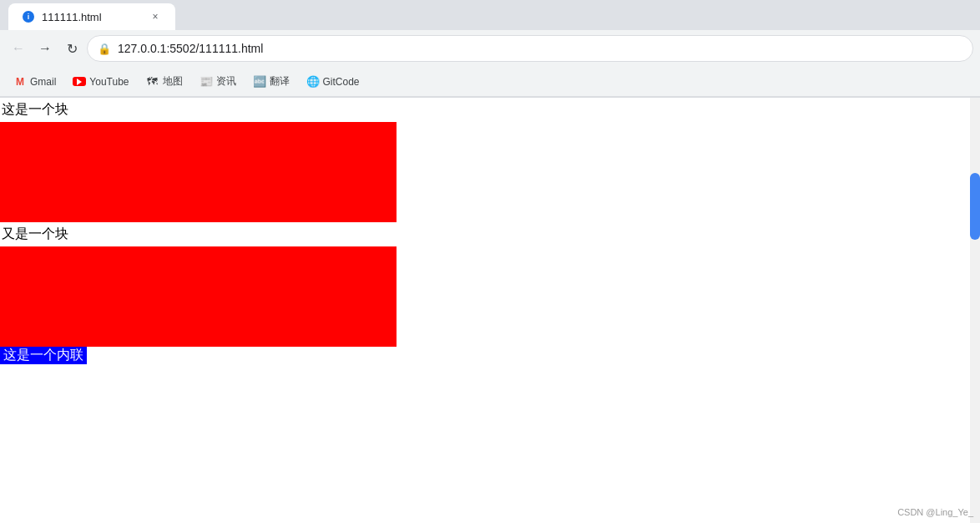 Image resolution: width=980 pixels, height=523 pixels. What do you see at coordinates (28, 17) in the screenshot?
I see `tab-favicon: i` at bounding box center [28, 17].